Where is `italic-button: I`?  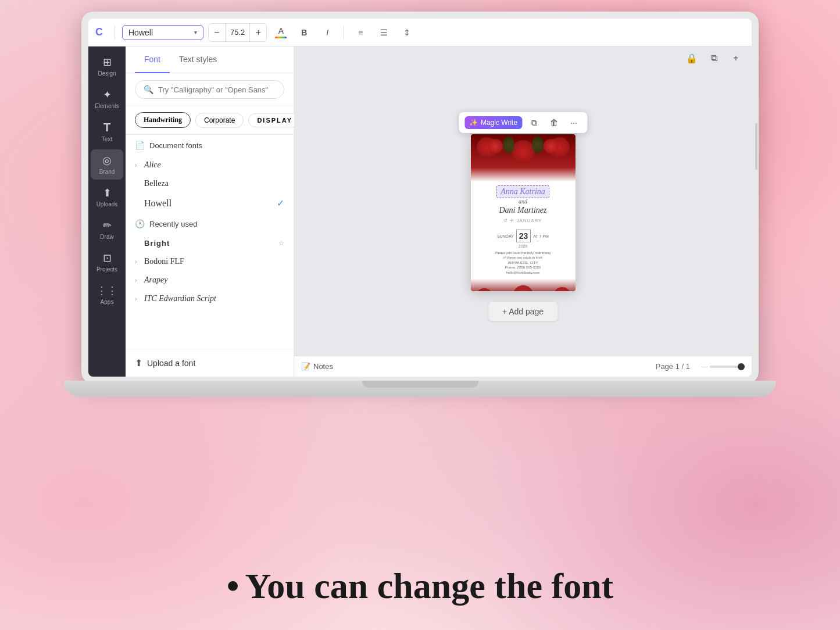
italic-button: I is located at coordinates (327, 33).